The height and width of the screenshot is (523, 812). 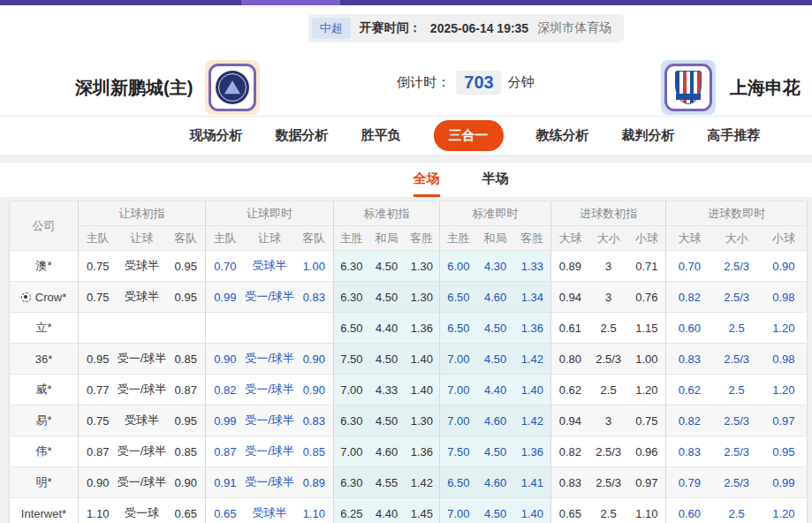 What do you see at coordinates (352, 511) in the screenshot?
I see `odds-cell: 6.25` at bounding box center [352, 511].